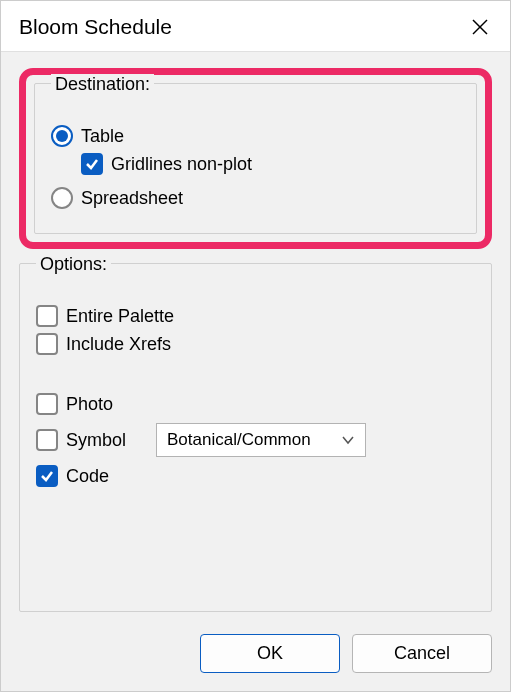 Image resolution: width=511 pixels, height=692 pixels. I want to click on name-format-select: Botanical/Common, so click(261, 440).